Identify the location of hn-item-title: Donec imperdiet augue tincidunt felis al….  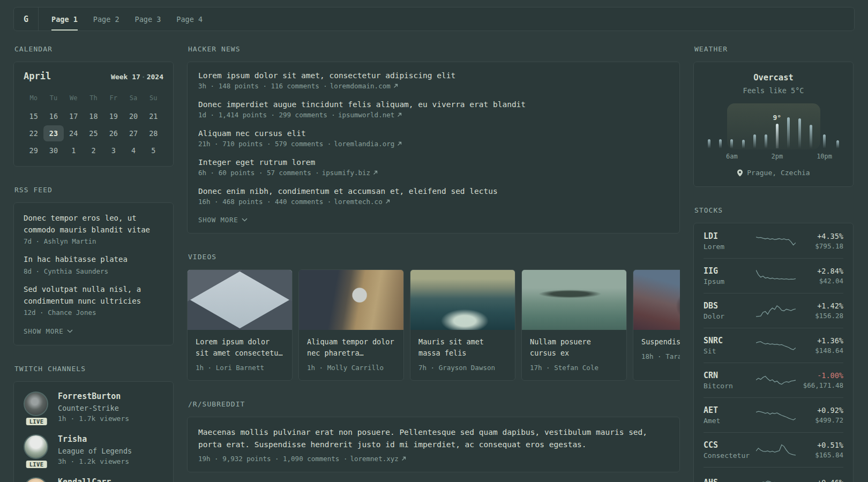
(433, 104).